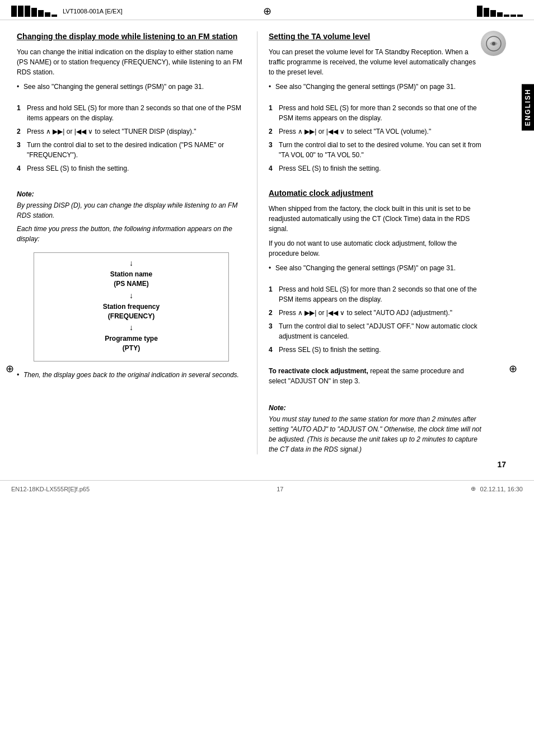  What do you see at coordinates (380, 313) in the screenshot?
I see `clock-step-text-2: Press ∧ ▶▶| or |◀◀ ∨ to select "AUTO ADJ…` at bounding box center [380, 313].